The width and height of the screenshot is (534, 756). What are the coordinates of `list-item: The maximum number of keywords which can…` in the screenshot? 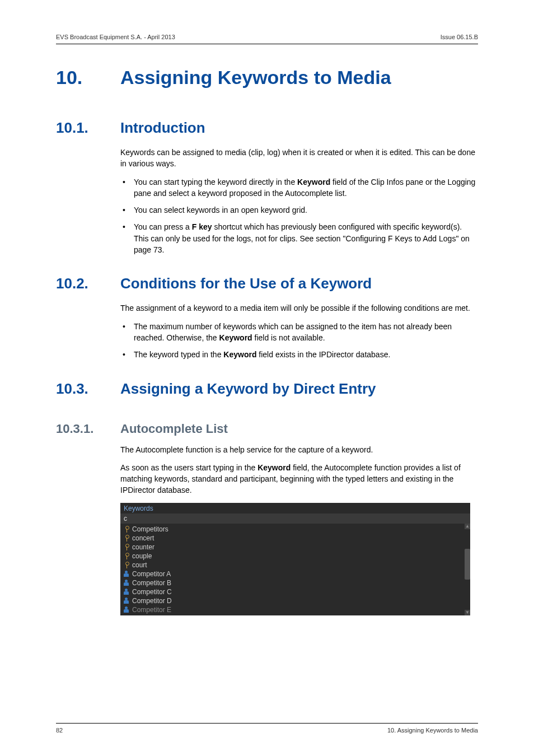 It's located at (299, 333).